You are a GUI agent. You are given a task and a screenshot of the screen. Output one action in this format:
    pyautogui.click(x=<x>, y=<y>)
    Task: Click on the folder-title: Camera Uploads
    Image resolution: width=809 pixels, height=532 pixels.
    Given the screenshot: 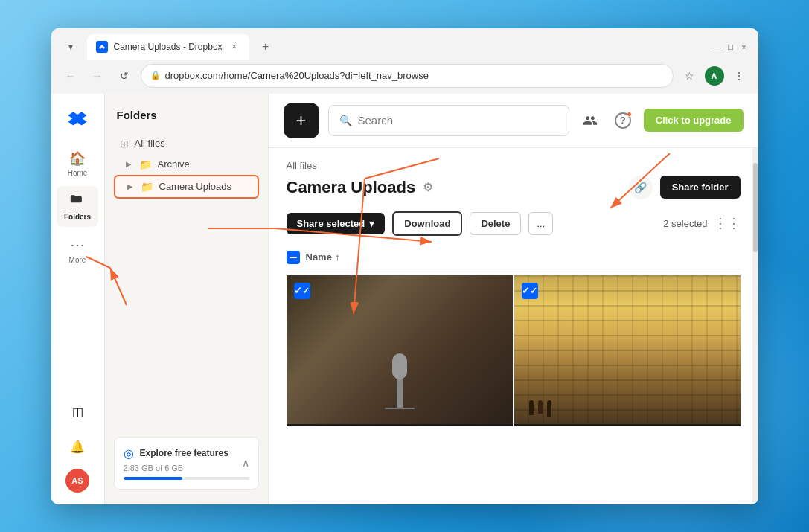 What is the action you would take?
    pyautogui.click(x=351, y=188)
    